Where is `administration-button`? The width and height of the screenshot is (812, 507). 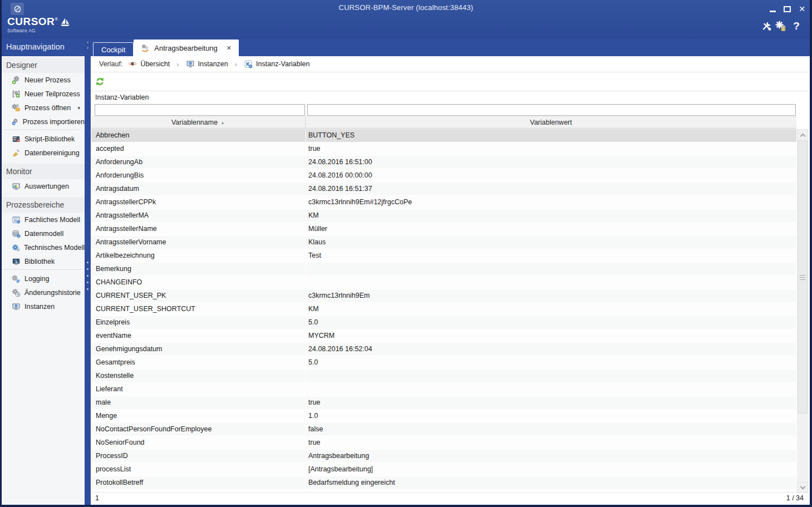
administration-button is located at coordinates (781, 26).